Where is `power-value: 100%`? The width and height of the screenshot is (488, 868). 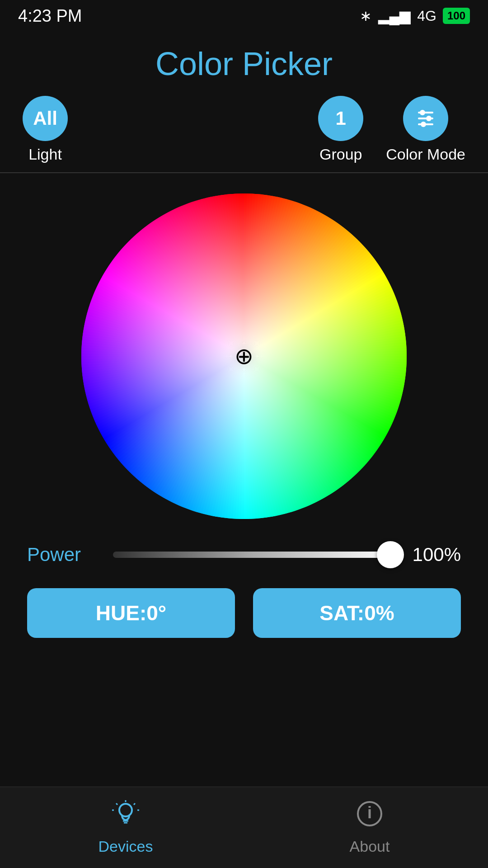
power-value: 100% is located at coordinates (434, 555).